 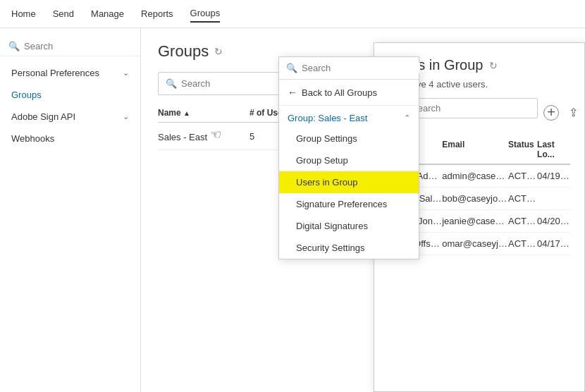 What do you see at coordinates (27, 94) in the screenshot?
I see `sidebar-item-groups-label: Groups` at bounding box center [27, 94].